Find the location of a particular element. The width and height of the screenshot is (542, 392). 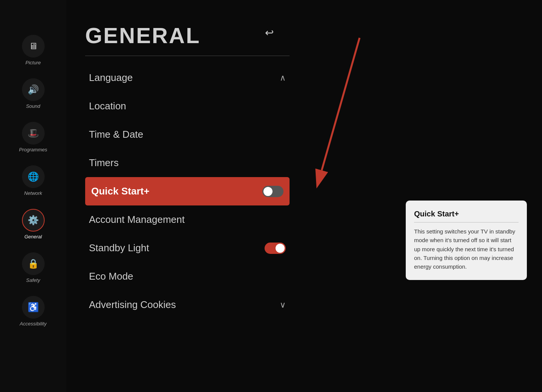

timers-label: Timers is located at coordinates (104, 163).